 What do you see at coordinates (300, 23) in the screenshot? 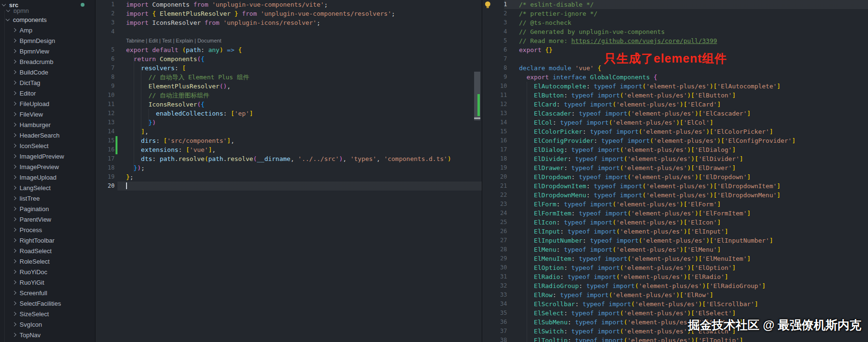
I see `code-line-text: import IconsResolver from 'unplugin-icon…` at bounding box center [300, 23].